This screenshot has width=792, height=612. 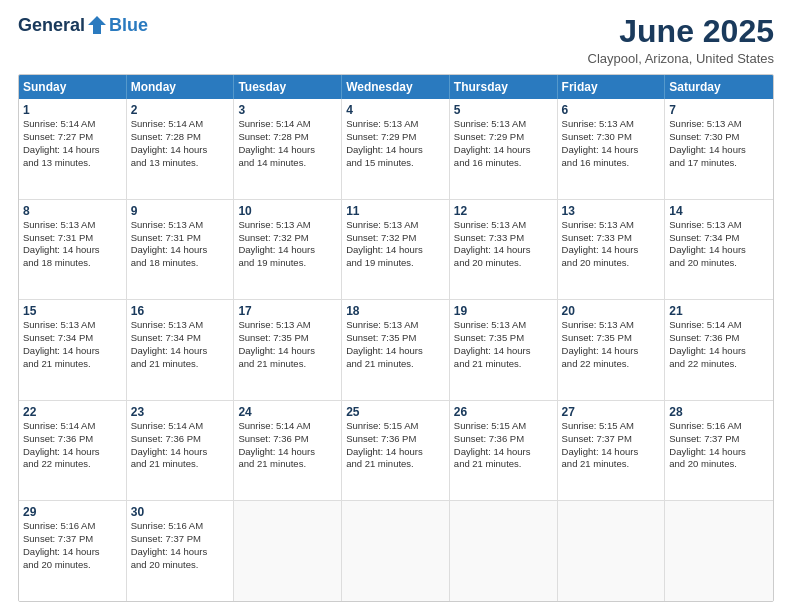 What do you see at coordinates (72, 412) in the screenshot?
I see `day-number: 22` at bounding box center [72, 412].